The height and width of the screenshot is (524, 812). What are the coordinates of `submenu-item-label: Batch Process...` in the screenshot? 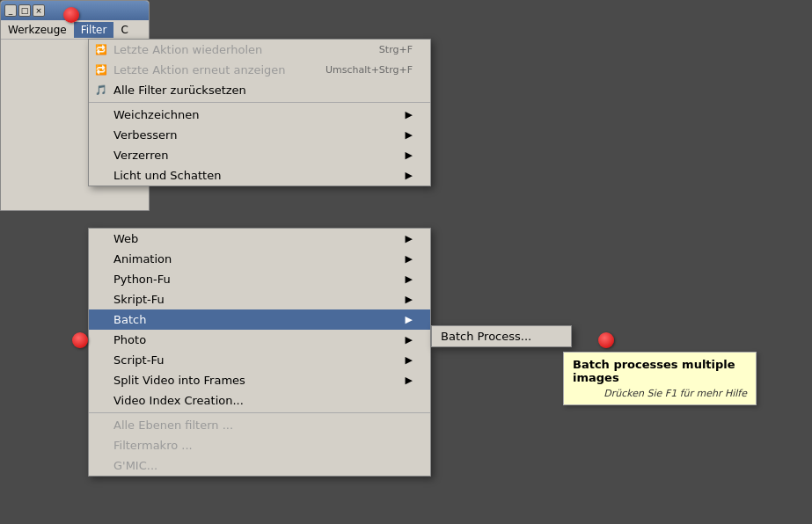 It's located at (486, 336).